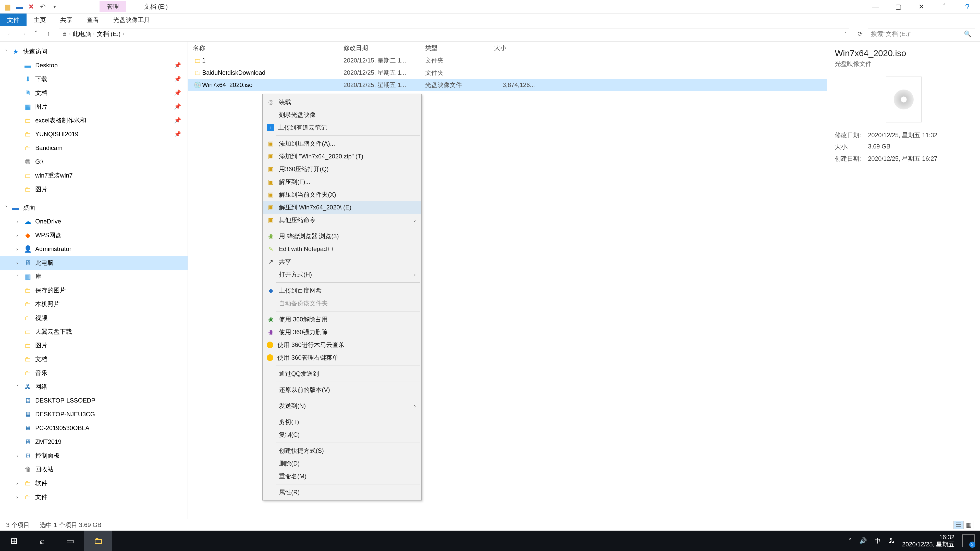  Describe the element at coordinates (460, 48) in the screenshot. I see `col-type: 类型` at that location.